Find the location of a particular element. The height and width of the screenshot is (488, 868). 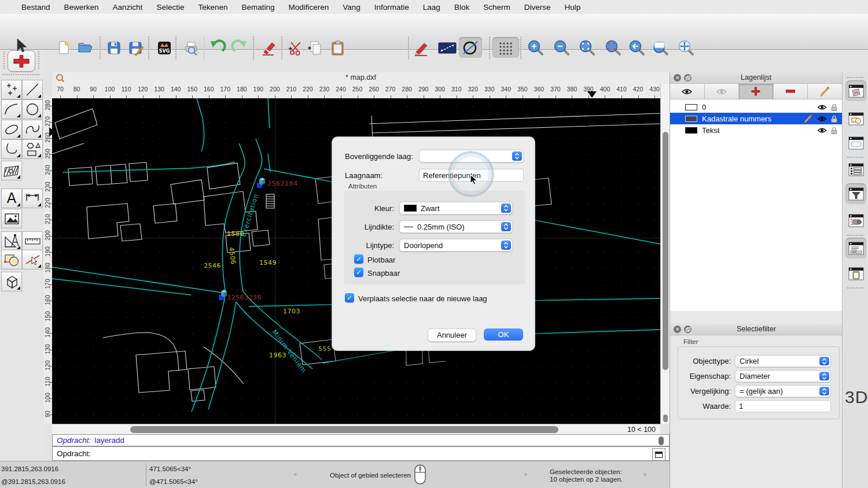

menu-scherm: Scherm is located at coordinates (496, 7).